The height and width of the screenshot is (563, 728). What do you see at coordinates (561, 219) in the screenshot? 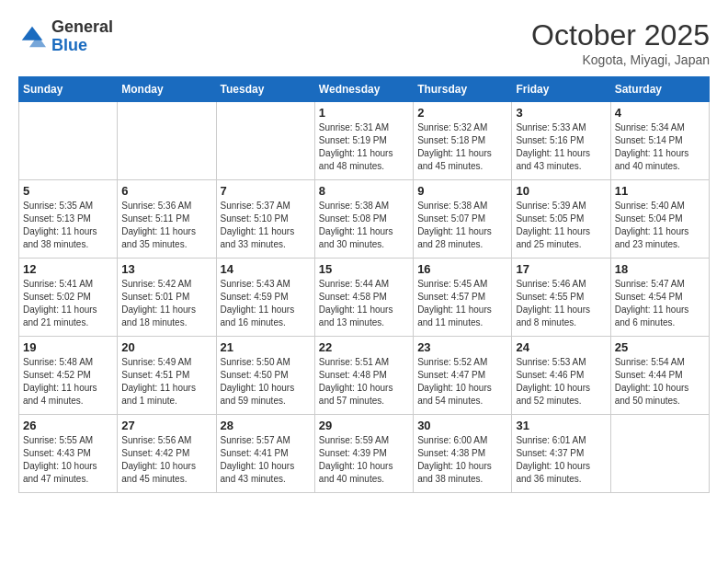
I see `calendar-cell: 10Sunrise: 5:39 AM Sunset: 5:05 PM Dayli…` at bounding box center [561, 219].